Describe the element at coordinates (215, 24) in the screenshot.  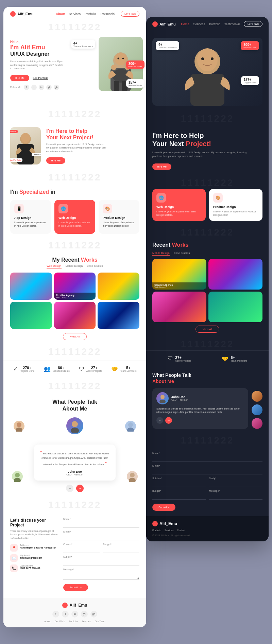
I see `dark-nav-portfolio: Portfolio` at that location.